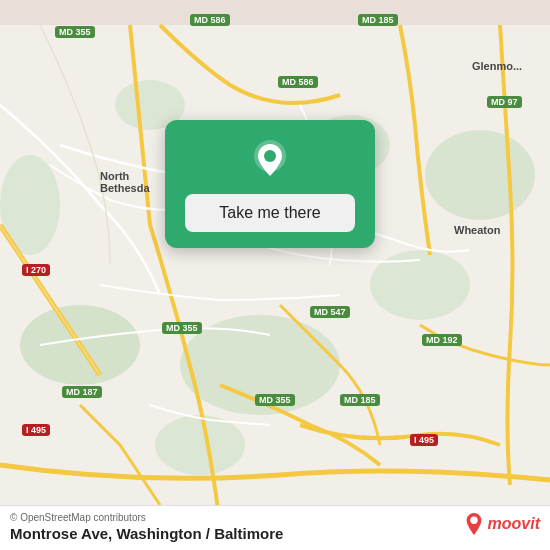 The height and width of the screenshot is (550, 550). What do you see at coordinates (270, 160) in the screenshot?
I see `location-pin-icon` at bounding box center [270, 160].